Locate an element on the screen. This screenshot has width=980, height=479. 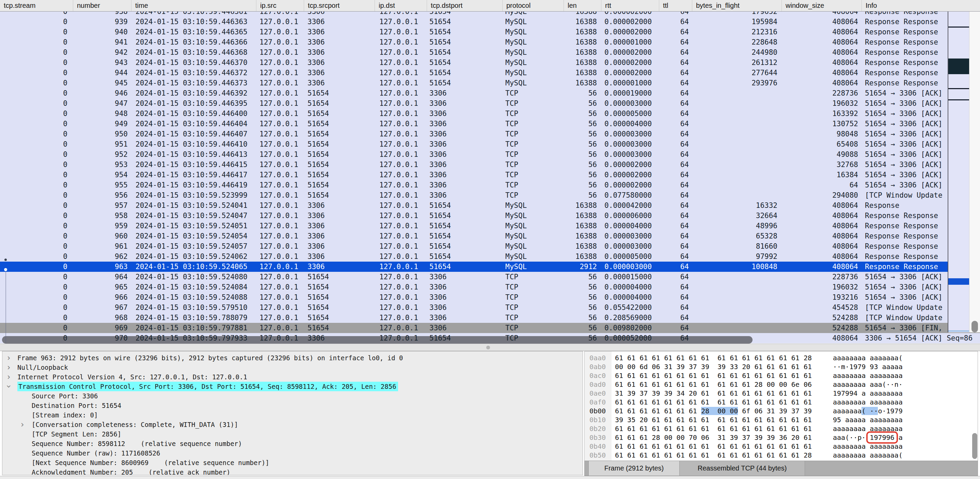
packet-row: 09702024-01-15 03:10:59.797933127.0.0.13… is located at coordinates (490, 338).